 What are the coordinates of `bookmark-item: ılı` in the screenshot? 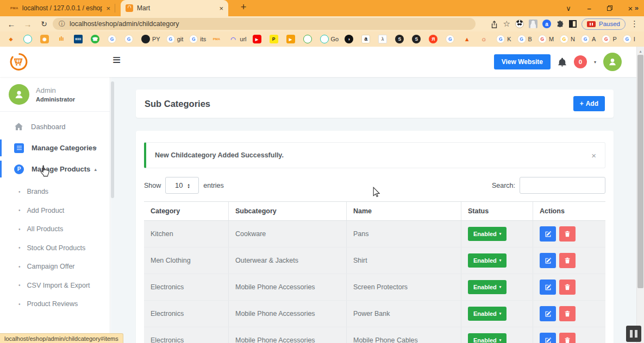 It's located at (62, 39).